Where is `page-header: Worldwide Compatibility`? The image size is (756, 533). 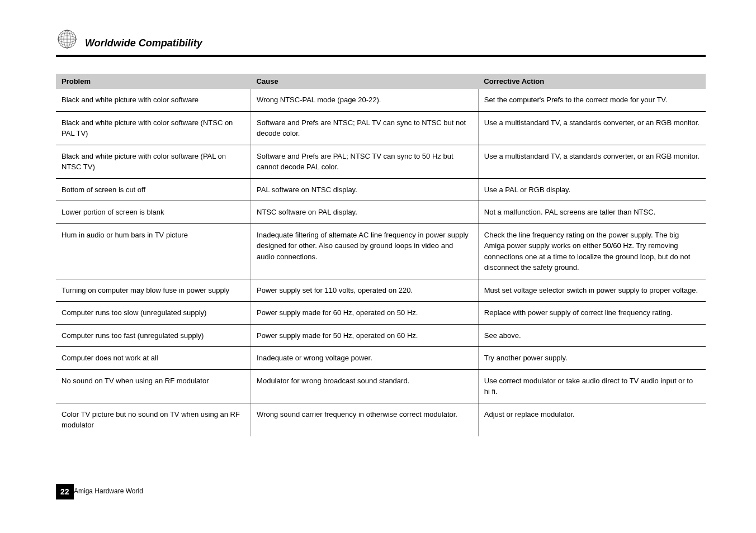 page-header: Worldwide Compatibility is located at coordinates (381, 42).